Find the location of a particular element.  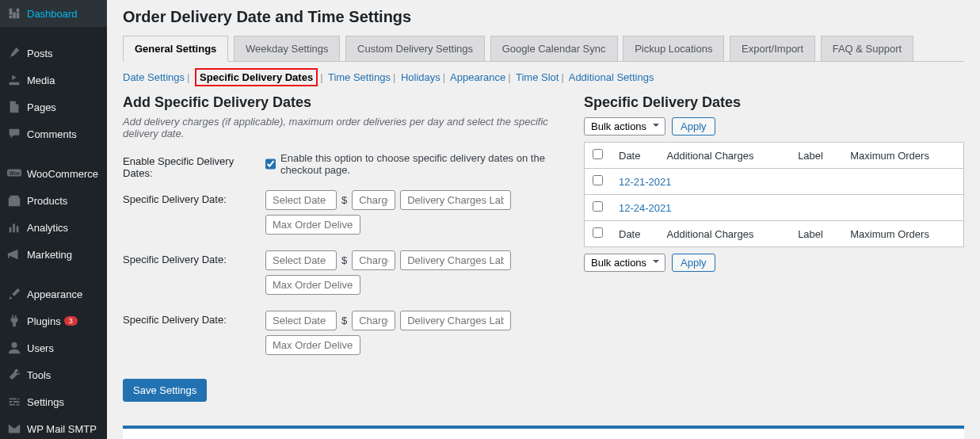

enable-checkbox-label: Enable this option to choose specific de… is located at coordinates (409, 164).